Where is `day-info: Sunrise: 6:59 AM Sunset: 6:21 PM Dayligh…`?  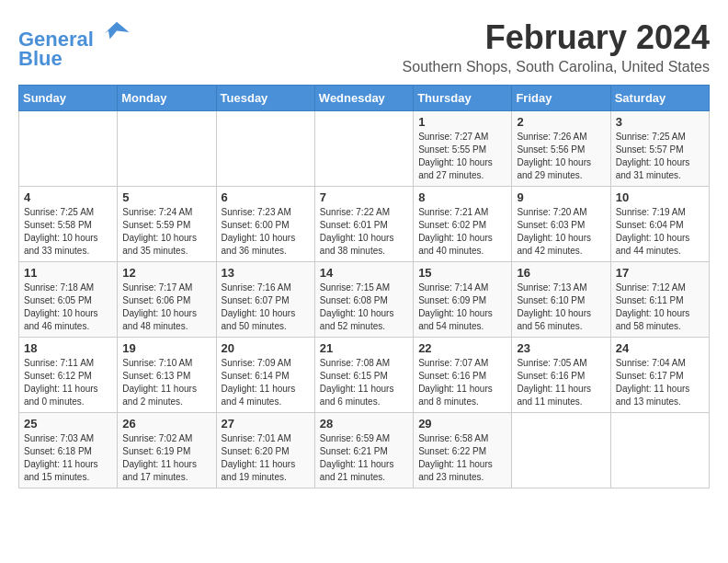 day-info: Sunrise: 6:59 AM Sunset: 6:21 PM Dayligh… is located at coordinates (364, 458).